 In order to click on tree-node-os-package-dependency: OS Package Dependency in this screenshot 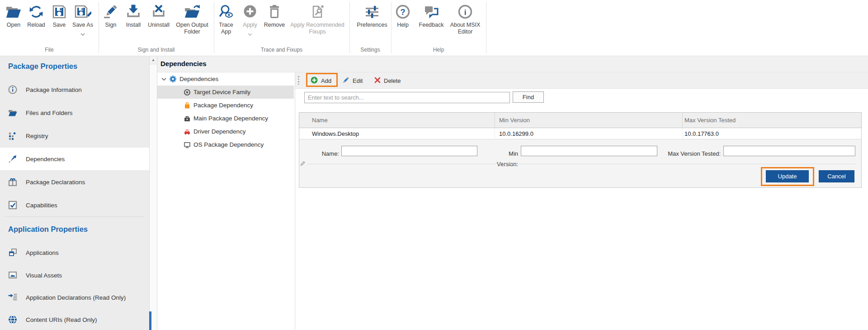, I will do `click(226, 145)`.